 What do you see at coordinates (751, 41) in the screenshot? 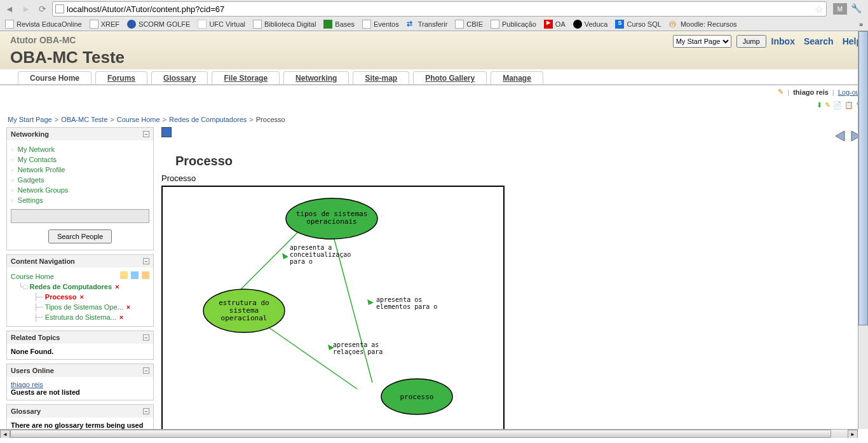
I see `jump-button: Jump` at bounding box center [751, 41].